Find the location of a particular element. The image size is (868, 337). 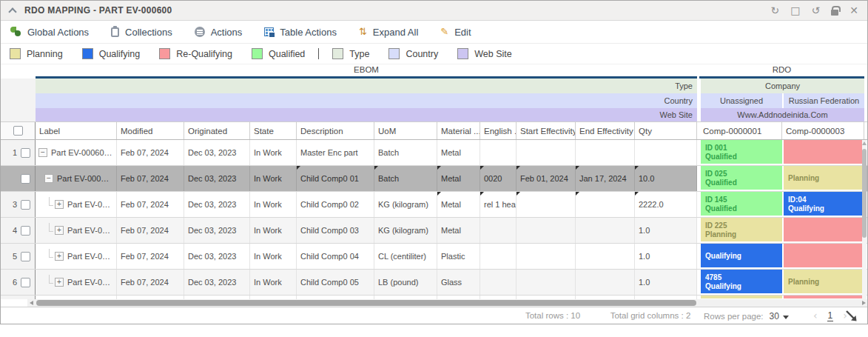

previous-page-button: ‹ is located at coordinates (815, 316).